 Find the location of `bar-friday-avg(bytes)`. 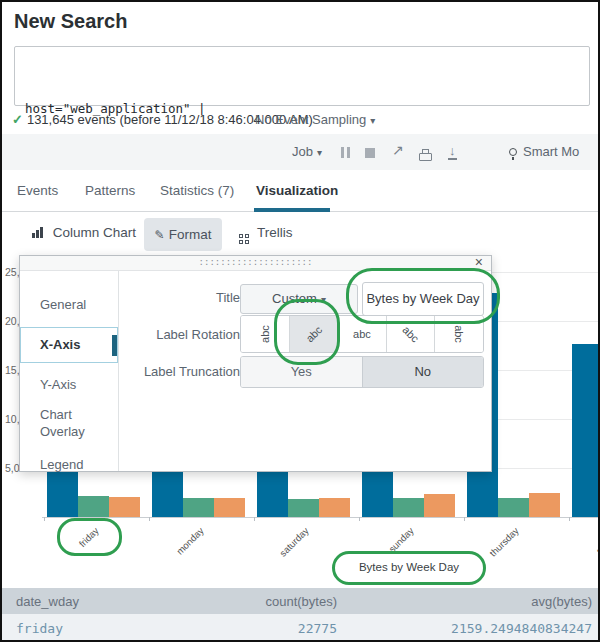

bar-friday-avg(bytes) is located at coordinates (94, 506).